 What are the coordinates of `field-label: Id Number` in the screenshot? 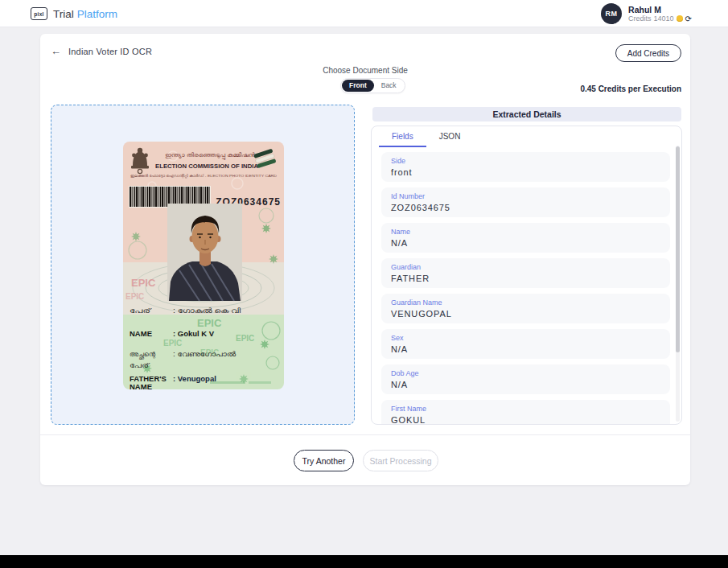 It's located at (526, 196).